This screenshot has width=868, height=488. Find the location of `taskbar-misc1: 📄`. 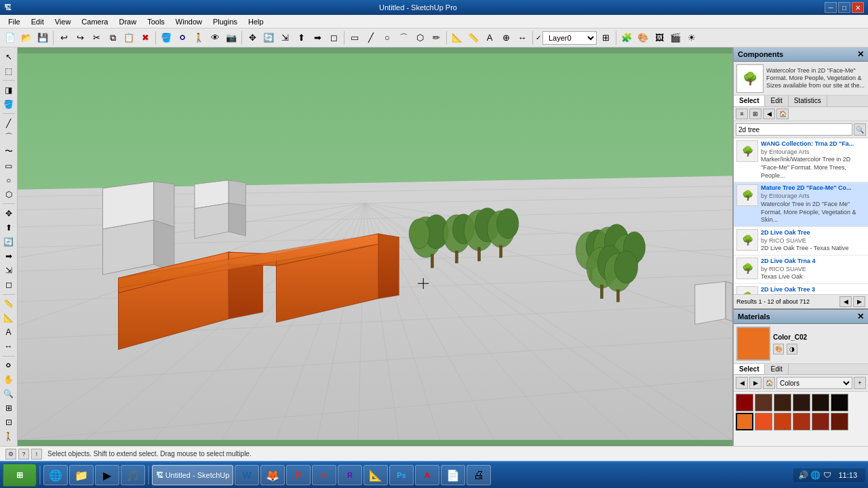

taskbar-misc1: 📄 is located at coordinates (453, 475).